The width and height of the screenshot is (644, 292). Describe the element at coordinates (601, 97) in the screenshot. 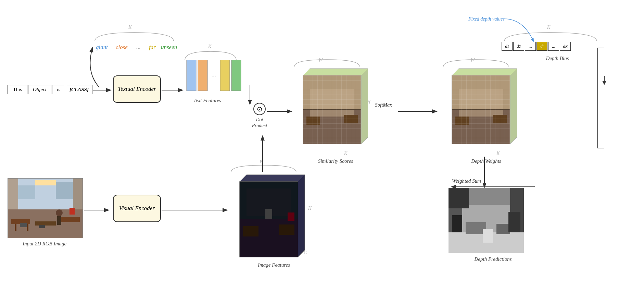

I see `bracket-right` at that location.